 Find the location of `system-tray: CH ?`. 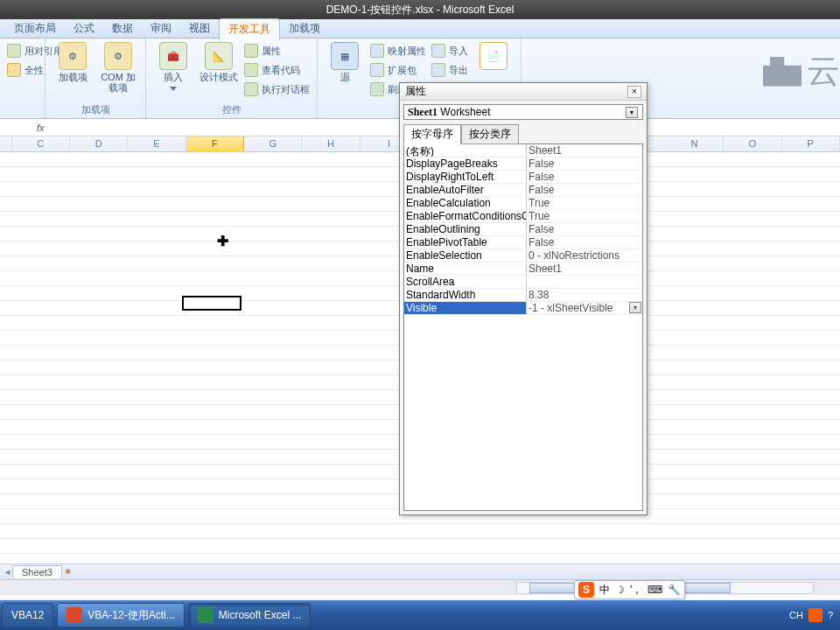

system-tray: CH ? is located at coordinates (815, 615).